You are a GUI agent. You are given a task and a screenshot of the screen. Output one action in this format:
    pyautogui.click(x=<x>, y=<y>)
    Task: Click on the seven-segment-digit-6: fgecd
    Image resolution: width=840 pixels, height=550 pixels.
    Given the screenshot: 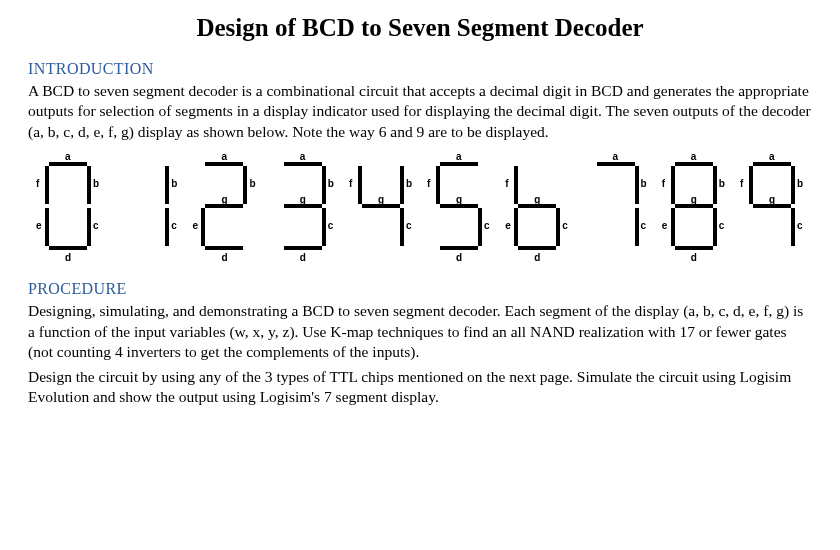 What is the action you would take?
    pyautogui.click(x=537, y=207)
    